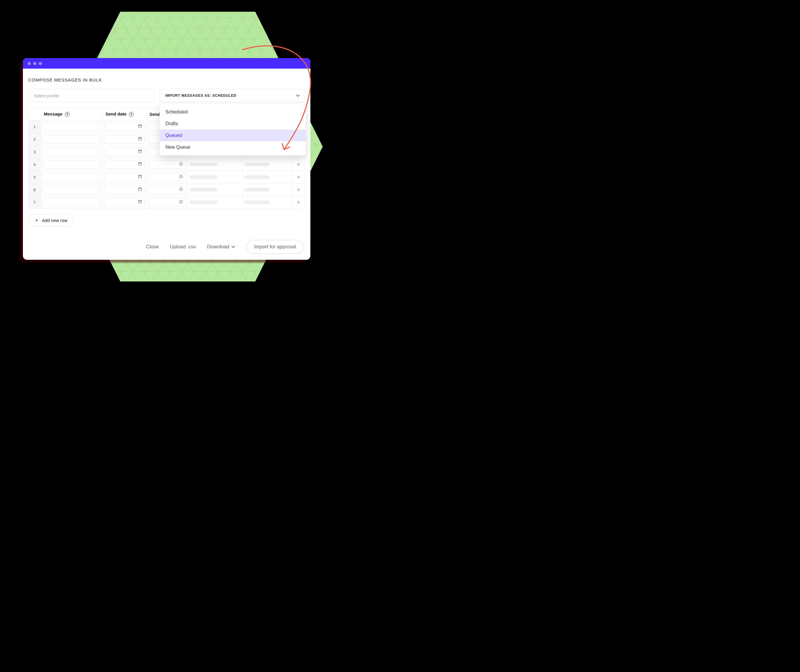 The height and width of the screenshot is (672, 800). I want to click on row-number: 1, so click(35, 126).